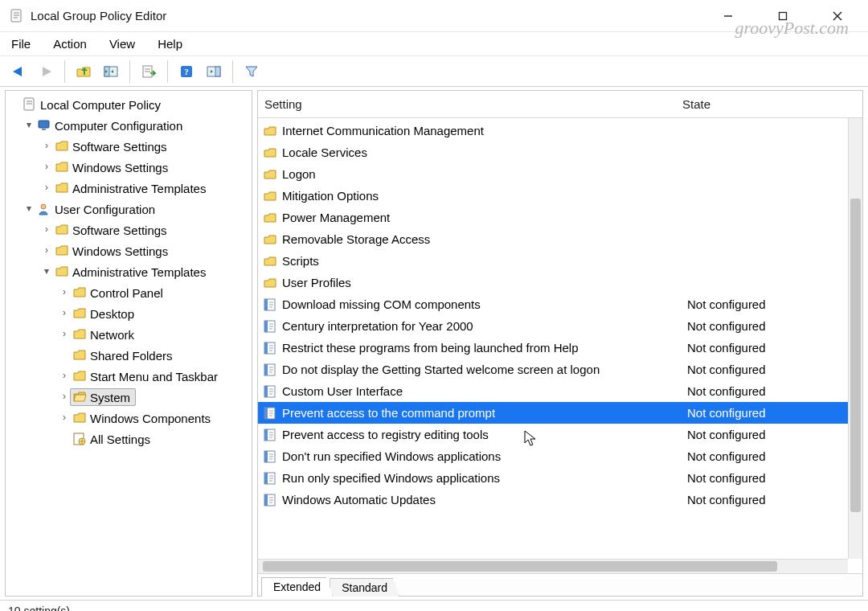 This screenshot has height=611, width=868. Describe the element at coordinates (170, 43) in the screenshot. I see `menu-help: Help` at that location.